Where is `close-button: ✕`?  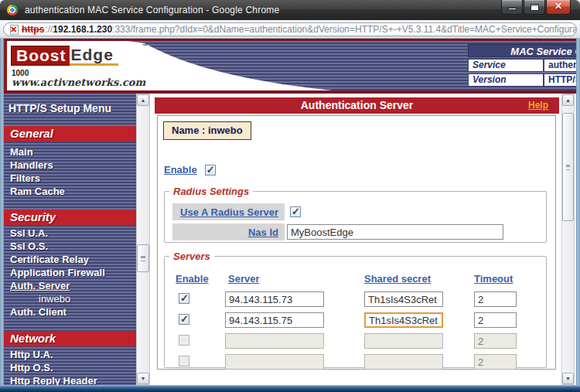 close-button: ✕ is located at coordinates (558, 8).